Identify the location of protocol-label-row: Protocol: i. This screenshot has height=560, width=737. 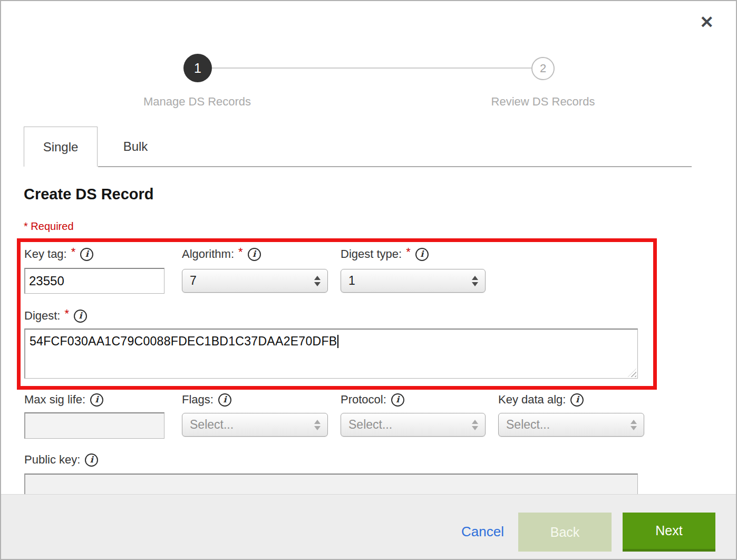
(372, 400).